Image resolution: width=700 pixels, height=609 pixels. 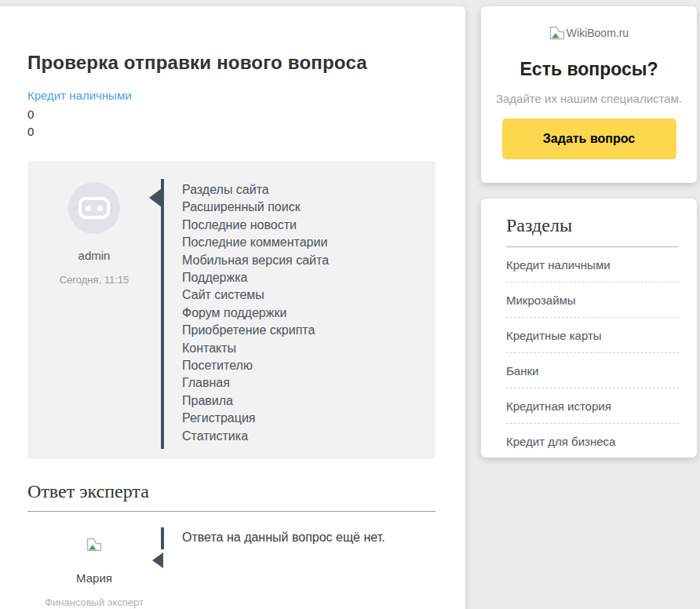 What do you see at coordinates (162, 310) in the screenshot?
I see `quote-divider` at bounding box center [162, 310].